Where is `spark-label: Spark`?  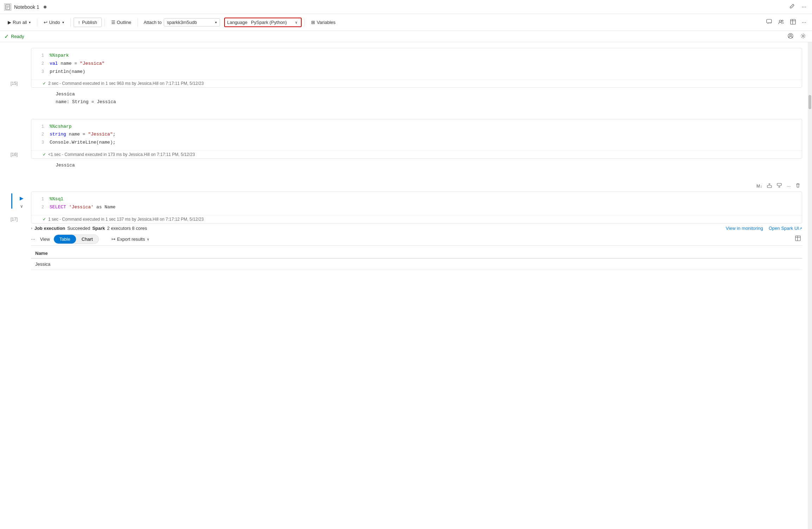
spark-label: Spark is located at coordinates (99, 228).